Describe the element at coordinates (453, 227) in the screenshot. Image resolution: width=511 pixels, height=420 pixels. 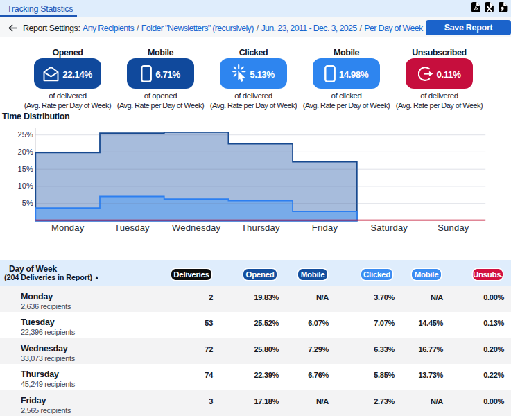
I see `svg-text: Sunday` at that location.